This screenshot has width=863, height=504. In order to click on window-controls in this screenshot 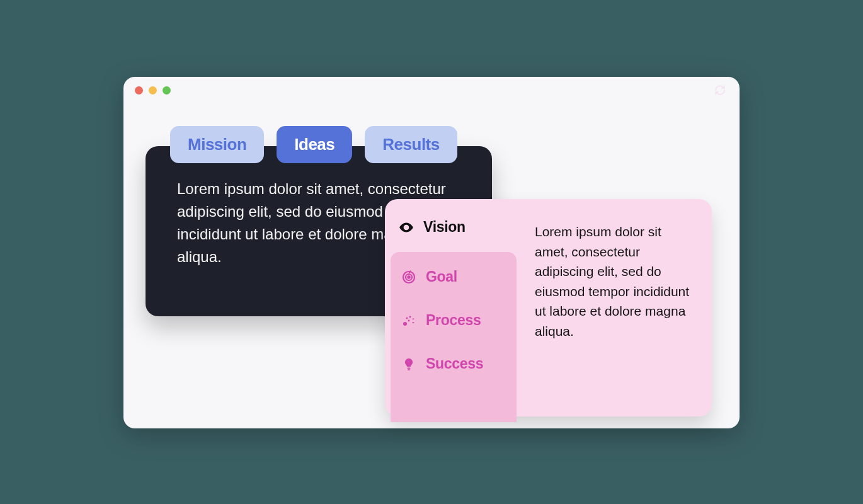, I will do `click(152, 91)`.